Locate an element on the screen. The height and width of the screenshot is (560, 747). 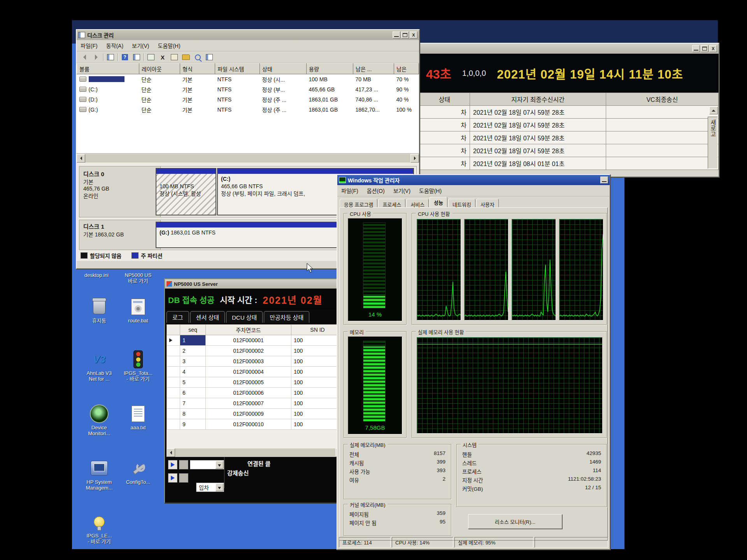
delete-icon: X is located at coordinates (163, 57).